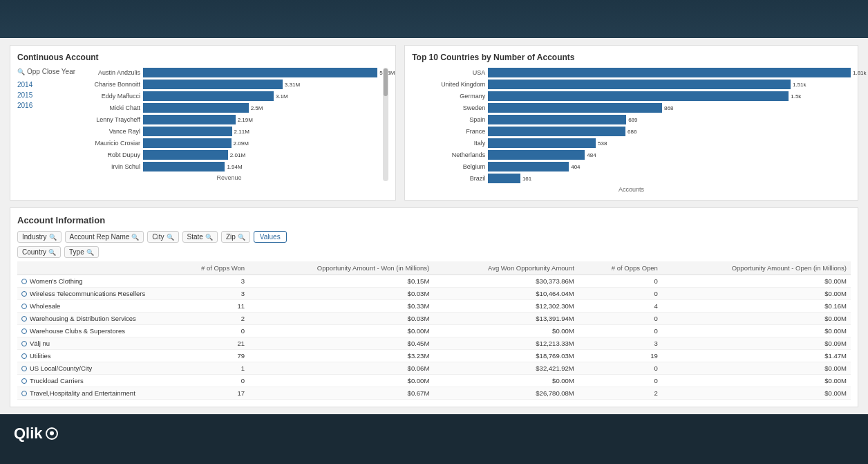 The height and width of the screenshot is (464, 868). What do you see at coordinates (341, 281) in the screenshot?
I see `row-amt-won: $0.15M` at bounding box center [341, 281].